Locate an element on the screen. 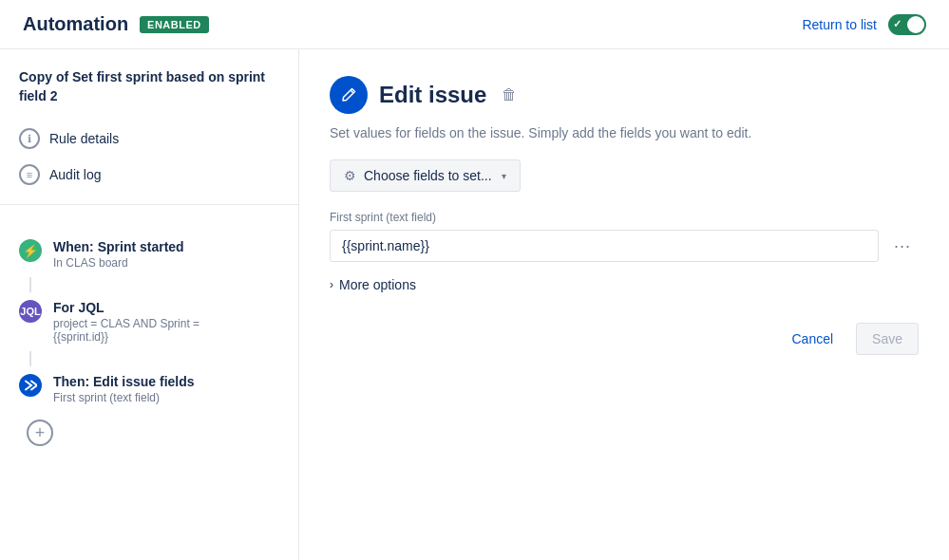 The image size is (949, 560). sidebar-item-rule-details-label: Rule details is located at coordinates (84, 139).